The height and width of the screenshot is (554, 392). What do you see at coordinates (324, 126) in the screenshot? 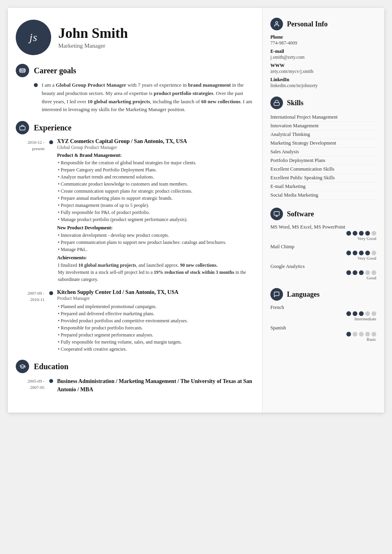
I see `skill-item-2: Innovation Management` at bounding box center [324, 126].